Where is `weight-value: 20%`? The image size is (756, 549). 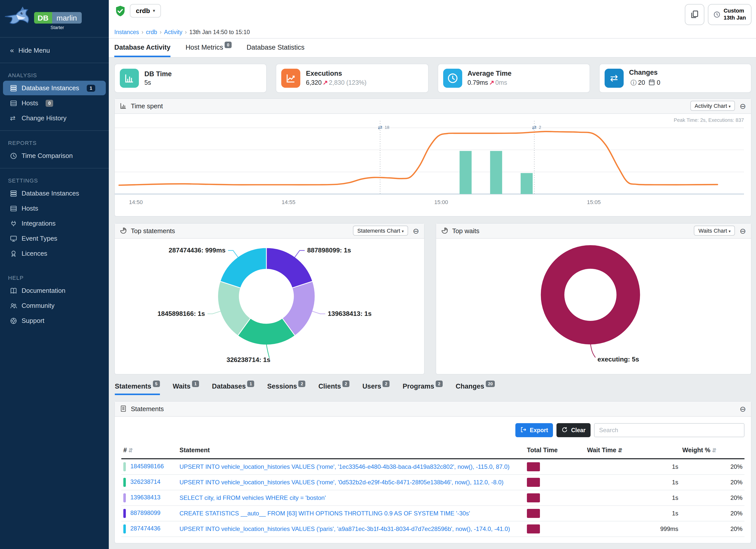
weight-value: 20% is located at coordinates (712, 529).